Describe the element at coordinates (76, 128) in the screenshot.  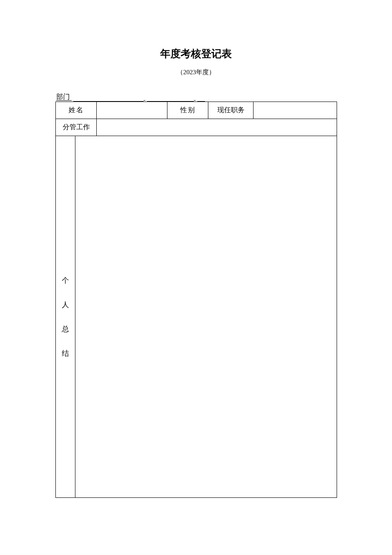
I see `in-charge-label: 分管工作` at that location.